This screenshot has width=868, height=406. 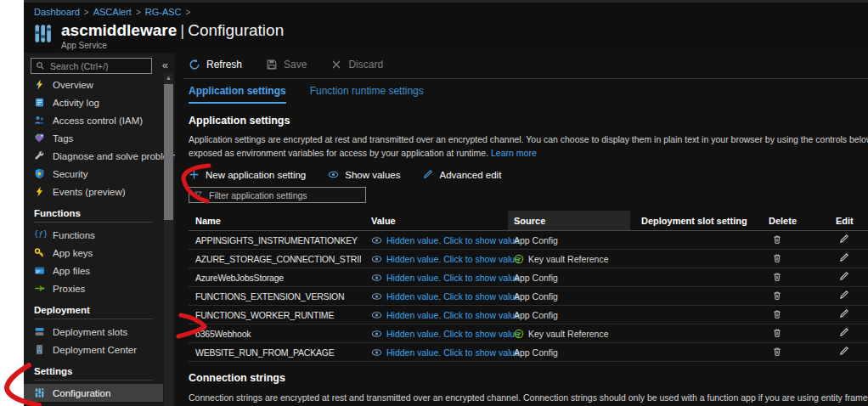 I want to click on configuration-icon, so click(x=39, y=392).